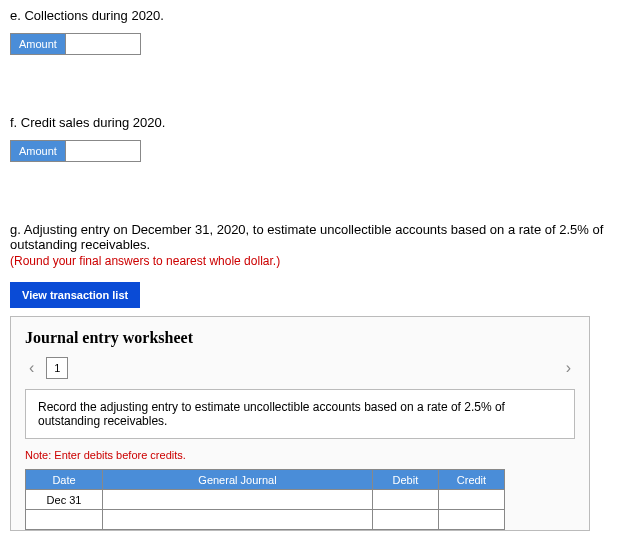 The width and height of the screenshot is (643, 535). I want to click on question-g-text: g. Adjusting entry on December 31, 2020,…, so click(322, 237).